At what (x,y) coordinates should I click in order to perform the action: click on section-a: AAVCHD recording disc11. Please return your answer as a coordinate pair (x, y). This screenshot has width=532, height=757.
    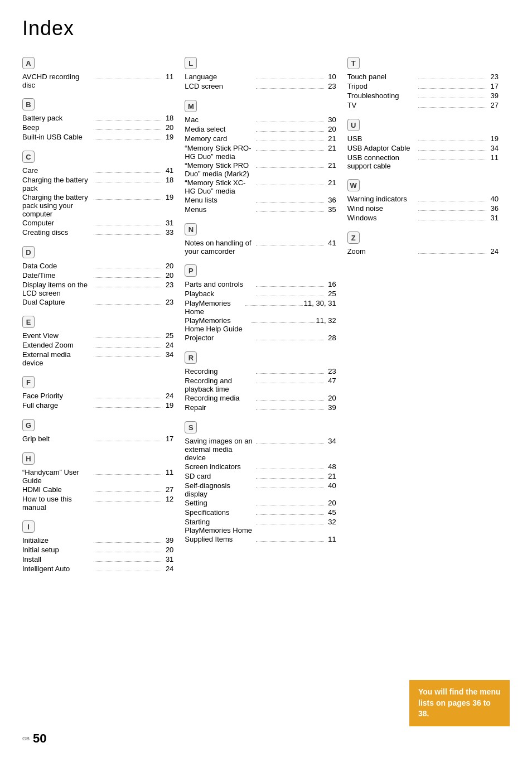
    Looking at the image, I should click on (98, 73).